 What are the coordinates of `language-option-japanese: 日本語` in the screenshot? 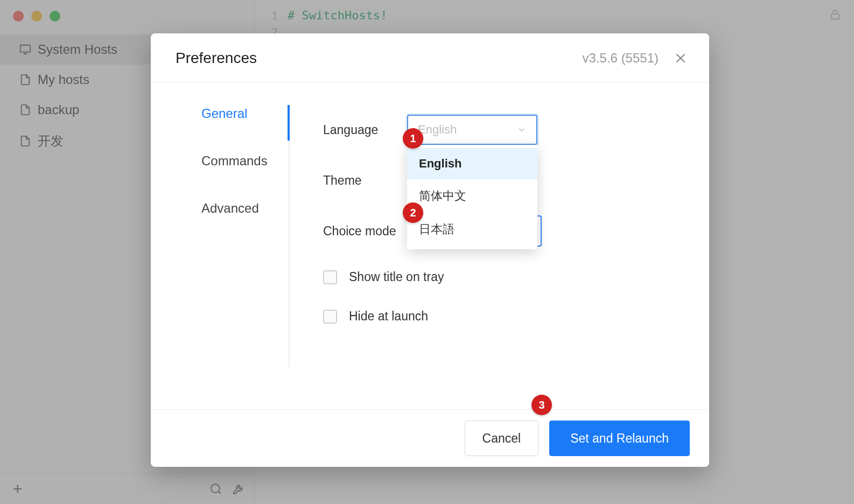 It's located at (472, 229).